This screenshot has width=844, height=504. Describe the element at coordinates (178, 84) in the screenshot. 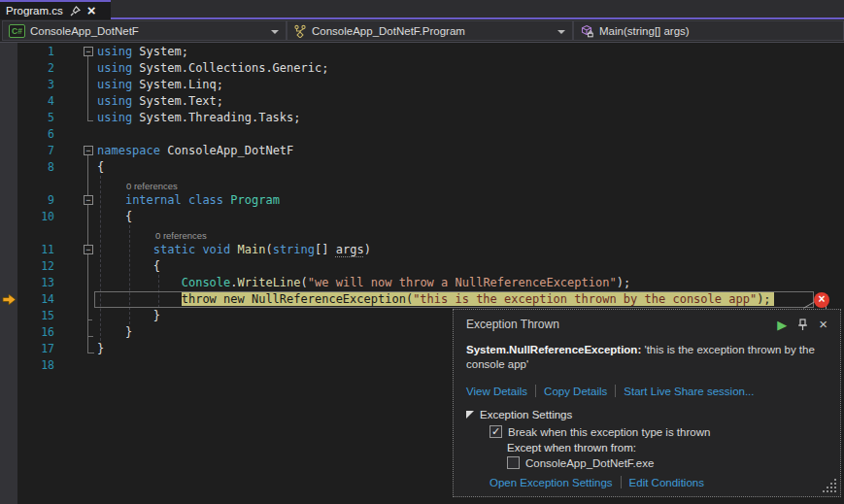

I see `code-token: System.Linq;` at that location.